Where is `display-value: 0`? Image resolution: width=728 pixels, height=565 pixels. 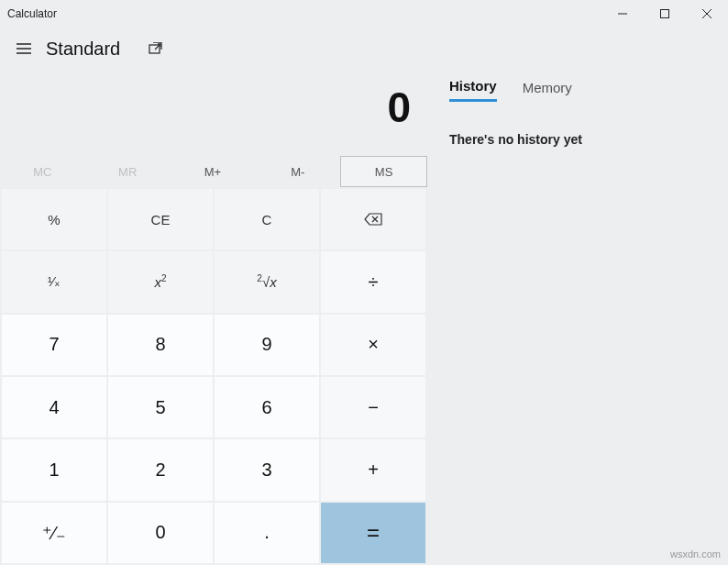
display-value: 0 is located at coordinates (399, 107).